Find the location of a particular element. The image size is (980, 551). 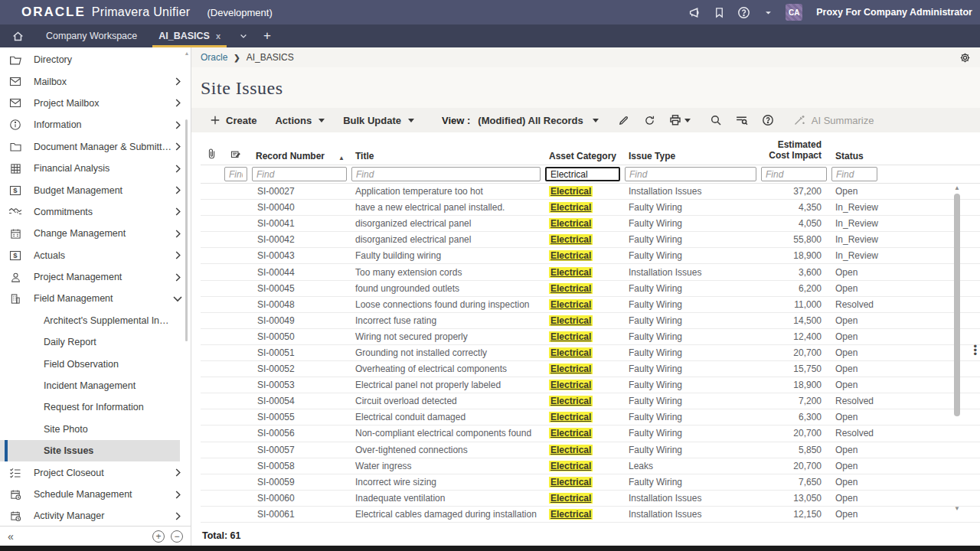

tab-ai-basics: AI_BASICS x is located at coordinates (190, 36).